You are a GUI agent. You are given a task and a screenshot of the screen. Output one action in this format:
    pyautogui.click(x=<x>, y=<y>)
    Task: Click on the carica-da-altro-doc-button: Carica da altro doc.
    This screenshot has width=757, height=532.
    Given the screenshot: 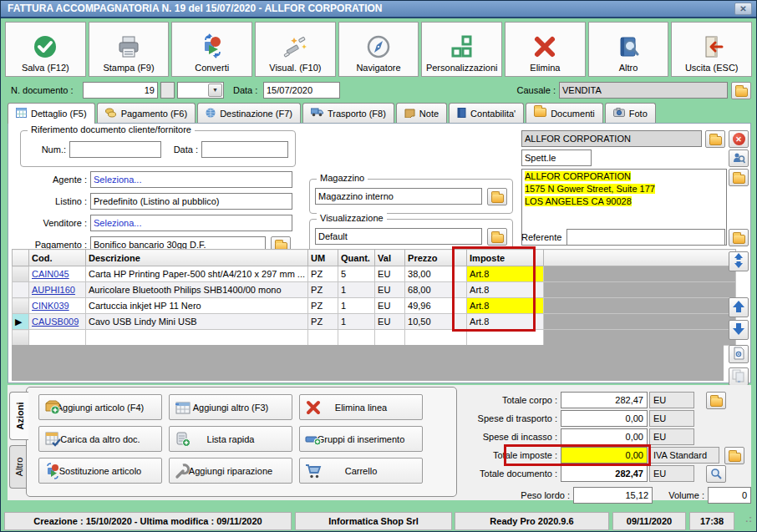 What is the action you would take?
    pyautogui.click(x=100, y=439)
    